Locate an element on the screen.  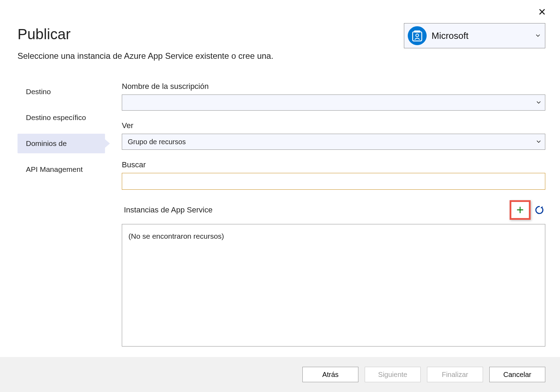
no-resources-message: (No se encontraron recursos) is located at coordinates (334, 236).